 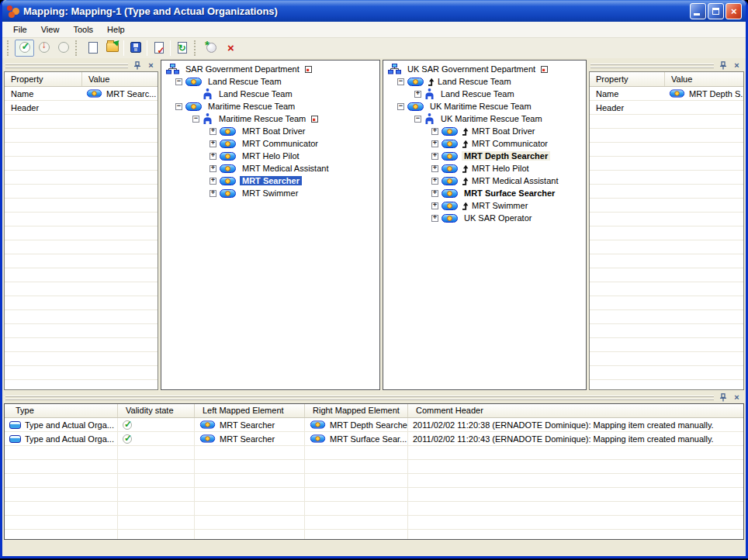 What do you see at coordinates (715, 11) in the screenshot?
I see `maximize-button` at bounding box center [715, 11].